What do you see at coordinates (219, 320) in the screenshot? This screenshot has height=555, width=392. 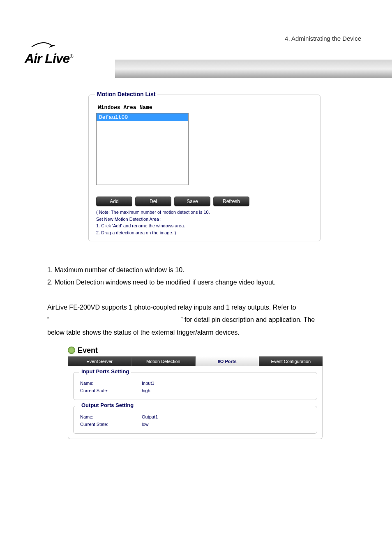 I see `body-p1bc: “ ” for detail pin description and appli…` at bounding box center [219, 320].